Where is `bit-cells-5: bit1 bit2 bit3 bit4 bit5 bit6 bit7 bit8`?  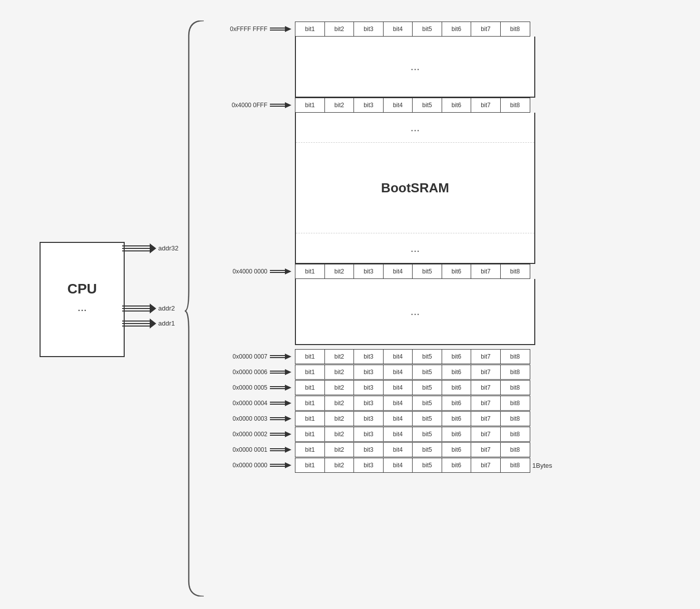 bit-cells-5: bit1 bit2 bit3 bit4 bit5 bit6 bit7 bit8 is located at coordinates (412, 388).